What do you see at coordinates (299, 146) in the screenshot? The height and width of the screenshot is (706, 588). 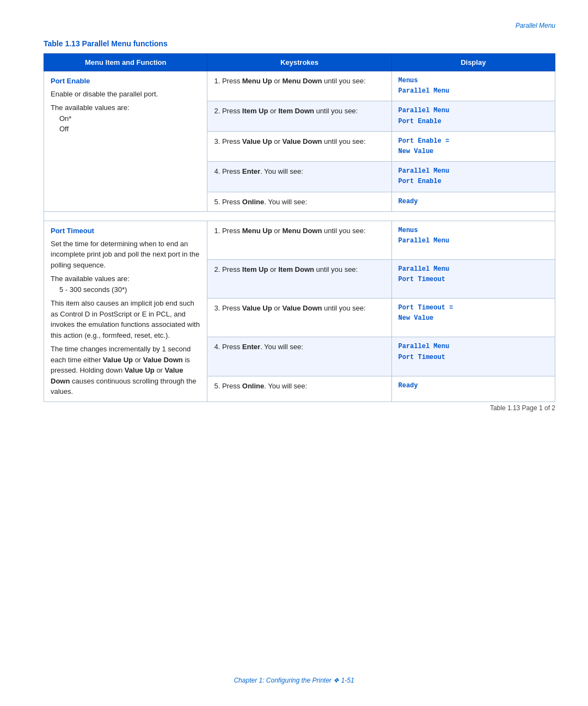 I see `step-0-2-keystrokes: 3. Press Value Up or Value Down until yo…` at bounding box center [299, 146].